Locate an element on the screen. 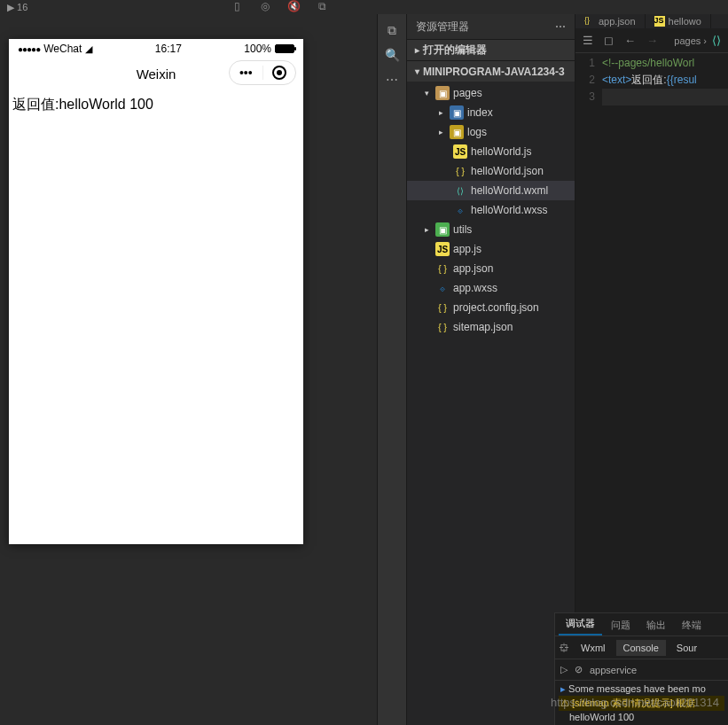 The image size is (728, 725). file-app-json: { }app.json is located at coordinates (491, 269).